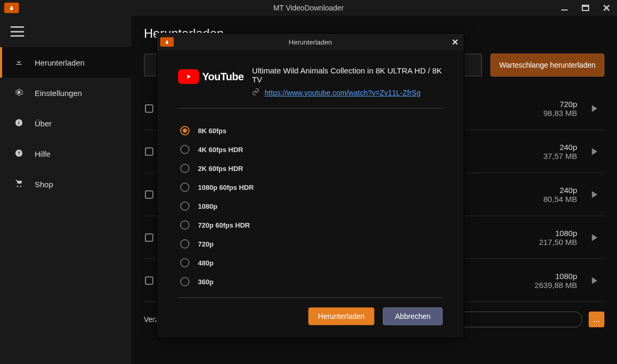  What do you see at coordinates (585, 8) in the screenshot?
I see `maximize-button` at bounding box center [585, 8].